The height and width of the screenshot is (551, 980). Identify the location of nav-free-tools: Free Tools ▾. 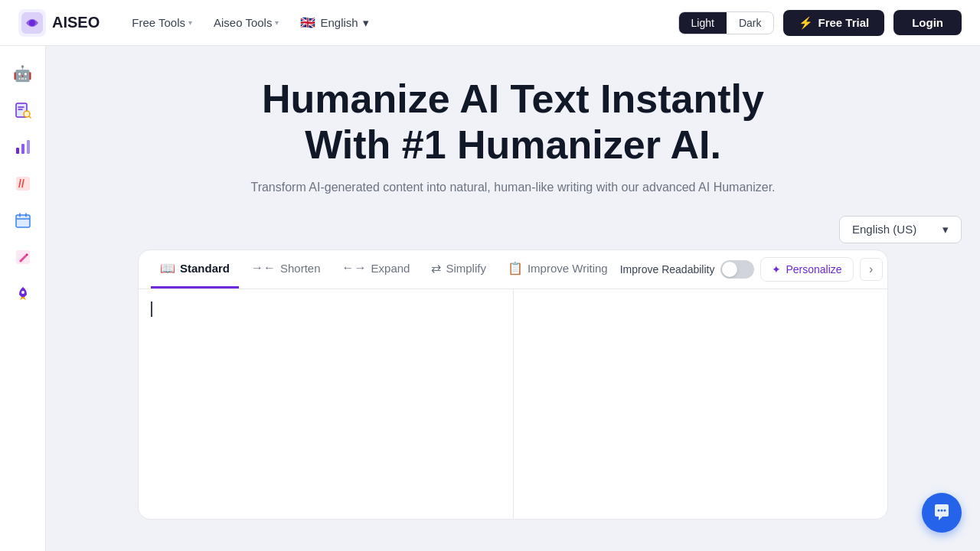
(162, 23).